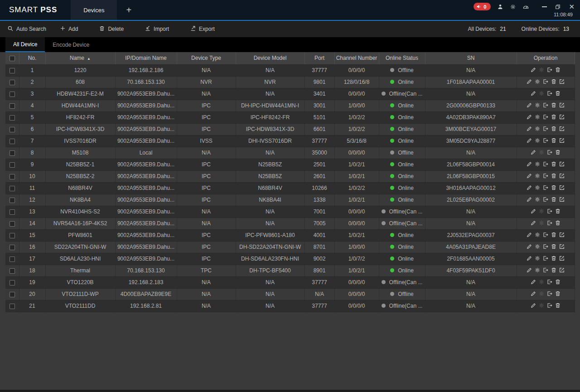 Image resolution: width=580 pixels, height=392 pixels. I want to click on new-tab-button: +, so click(129, 10).